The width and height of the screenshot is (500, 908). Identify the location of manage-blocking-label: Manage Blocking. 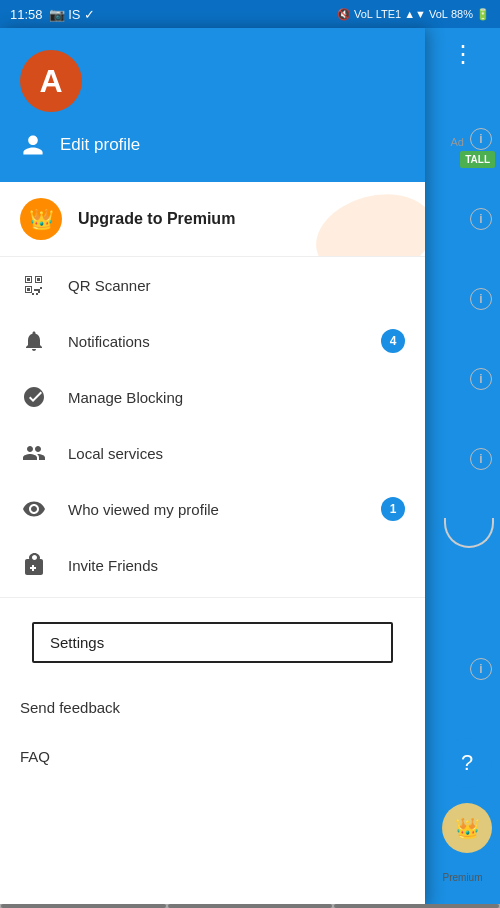
(236, 398).